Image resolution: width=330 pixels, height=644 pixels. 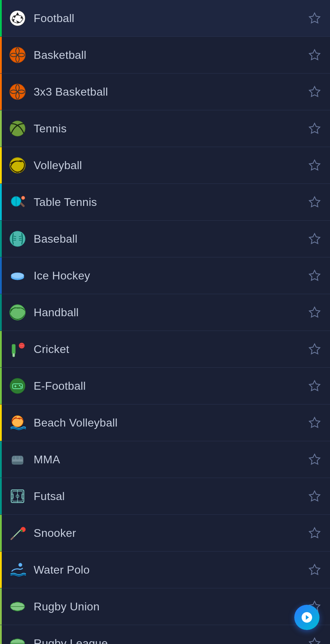 What do you see at coordinates (165, 386) in the screenshot?
I see `sport-item-e-football: E-Football` at bounding box center [165, 386].